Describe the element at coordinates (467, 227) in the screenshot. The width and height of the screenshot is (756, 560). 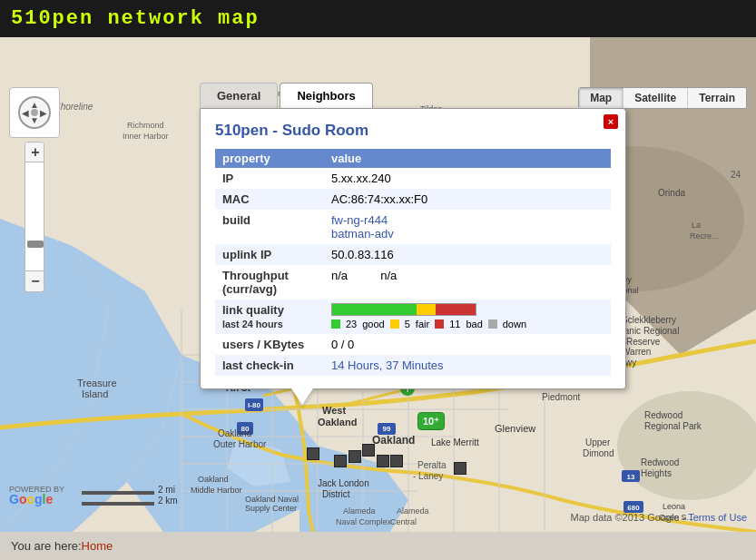
I see `val-build: fw-ng-r444 batman-adv` at that location.